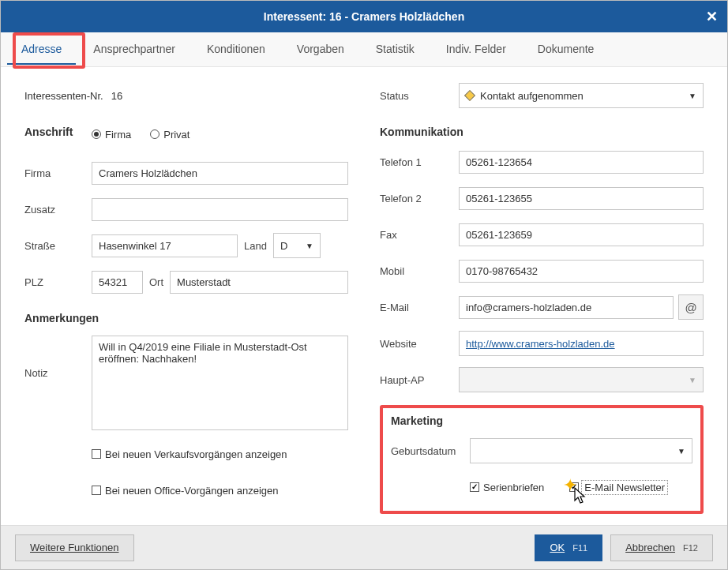 The height and width of the screenshot is (570, 728). I want to click on cancel-button: Abbrechen F12, so click(662, 548).